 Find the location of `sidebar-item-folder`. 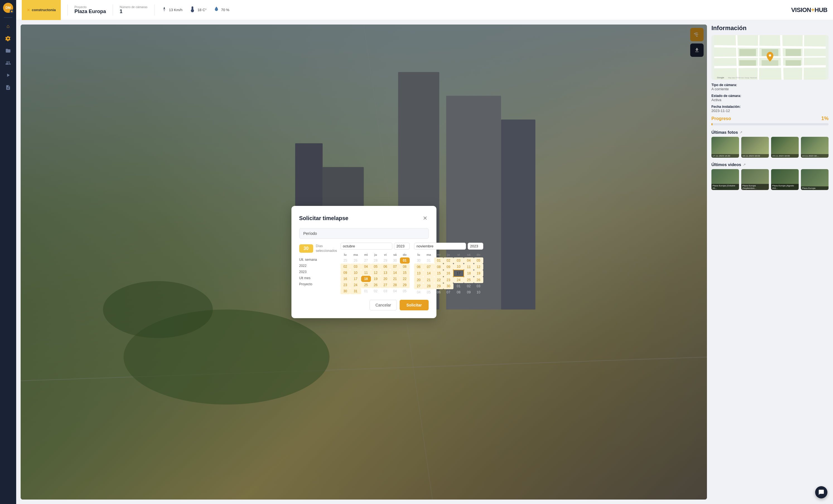

sidebar-item-folder is located at coordinates (8, 51).